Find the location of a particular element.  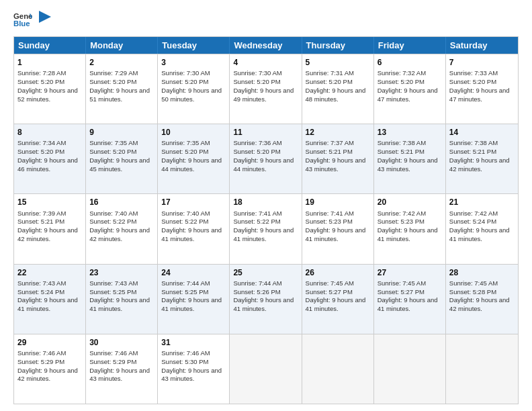

day-number: 15 is located at coordinates (50, 202).